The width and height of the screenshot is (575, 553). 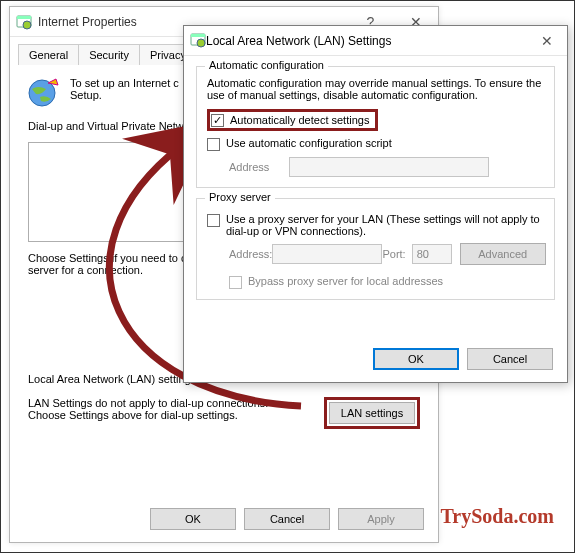 What do you see at coordinates (372, 413) in the screenshot?
I see `lan-settings-highlight: LAN settings` at bounding box center [372, 413].